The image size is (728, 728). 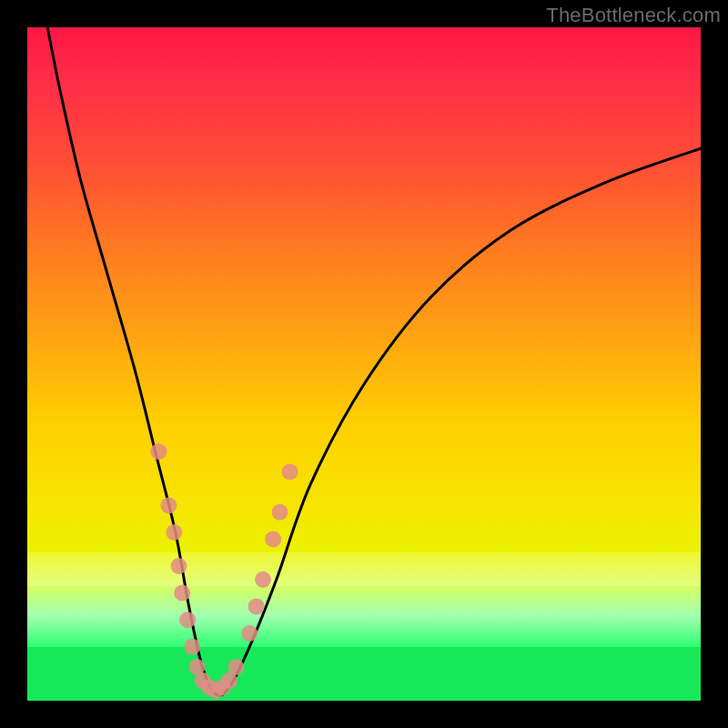 I want to click on sample-dots, so click(x=224, y=571).